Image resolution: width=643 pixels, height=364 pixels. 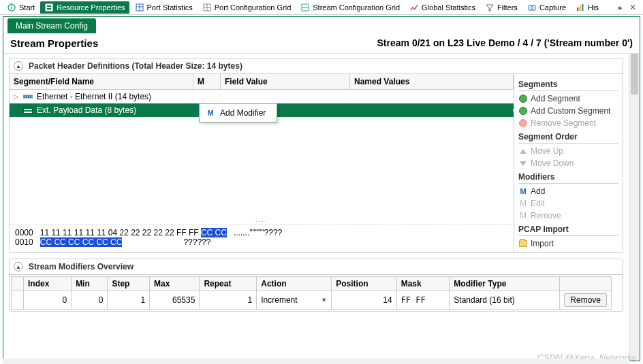 What do you see at coordinates (316, 361) in the screenshot?
I see `horizontal-scrollbar` at bounding box center [316, 361].